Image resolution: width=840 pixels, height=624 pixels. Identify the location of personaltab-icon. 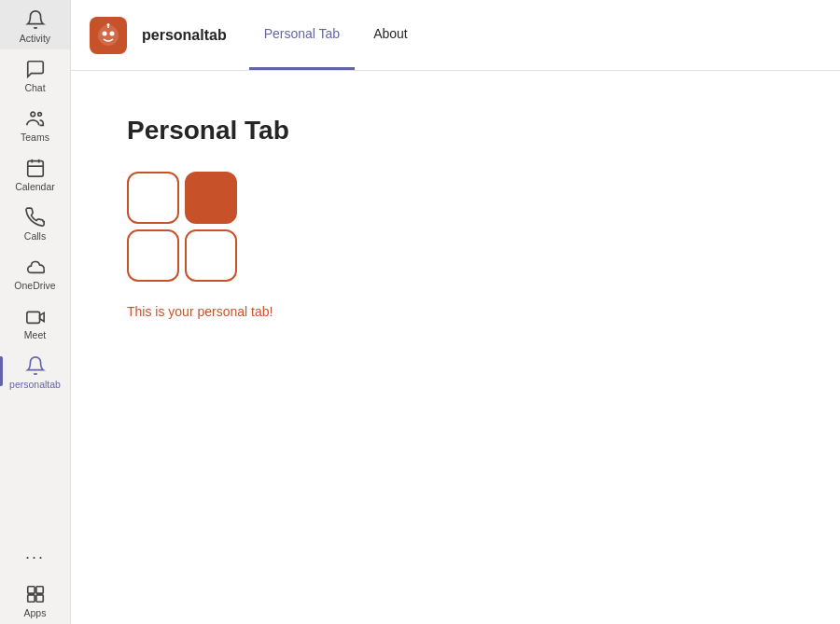
(35, 366).